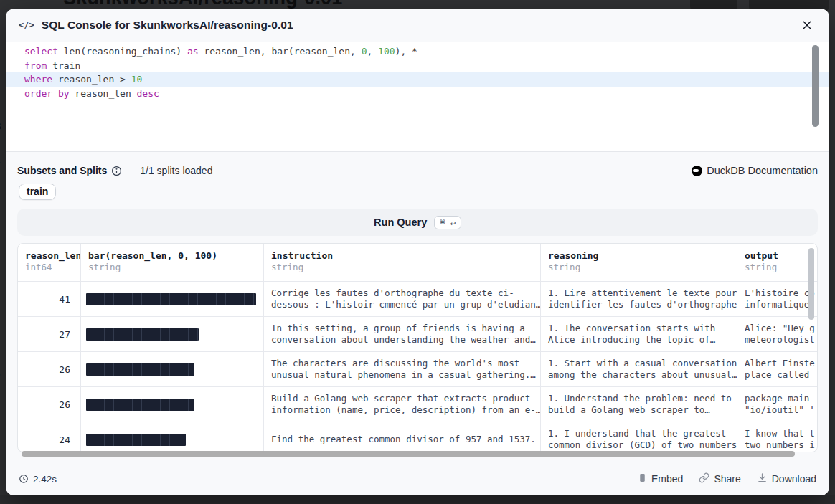 The image size is (835, 504). Describe the element at coordinates (400, 222) in the screenshot. I see `run-query-label: Run Query` at that location.